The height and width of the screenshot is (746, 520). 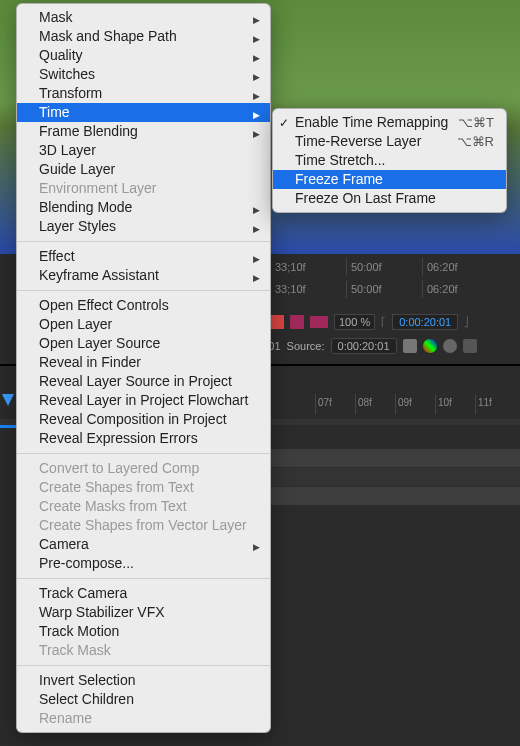 What do you see at coordinates (144, 700) in the screenshot?
I see `menu-select-children: Select Children` at bounding box center [144, 700].